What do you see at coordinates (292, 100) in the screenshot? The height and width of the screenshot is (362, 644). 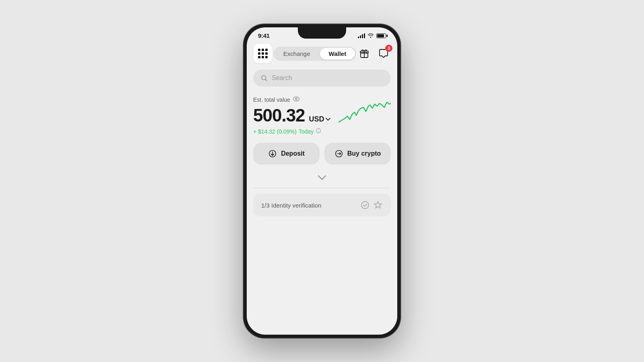 I see `est-label: Est. total value` at bounding box center [292, 100].